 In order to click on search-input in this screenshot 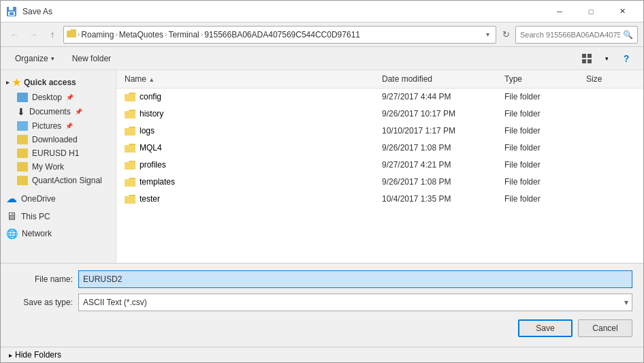, I will do `click(570, 35)`.